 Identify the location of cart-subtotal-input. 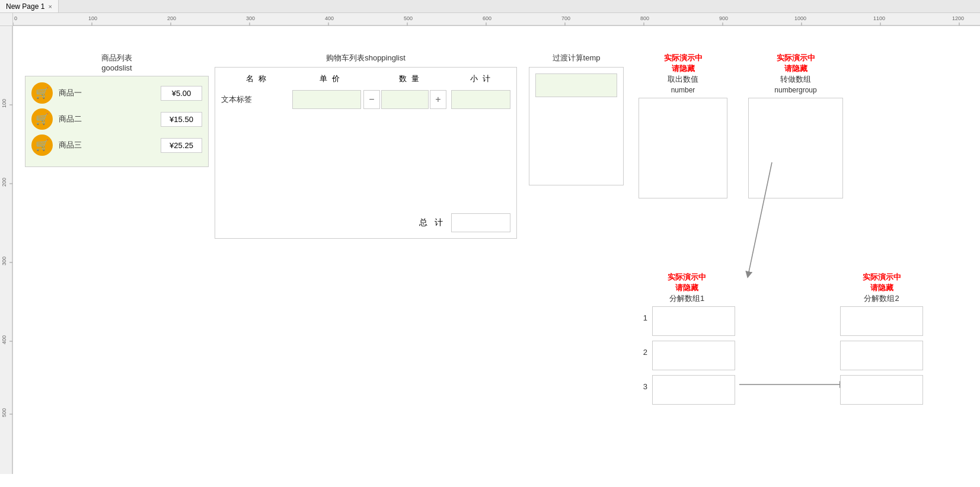
(481, 100).